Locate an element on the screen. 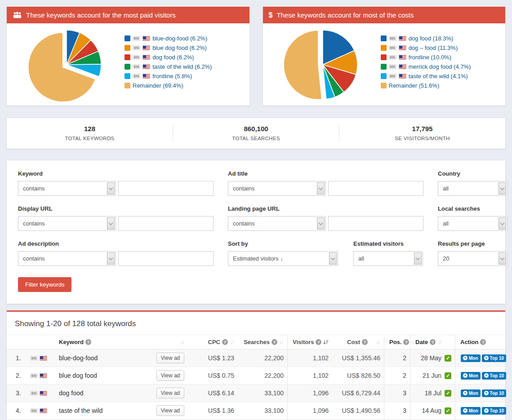 The image size is (512, 420). arrow-up-circle-icon: + is located at coordinates (465, 358).